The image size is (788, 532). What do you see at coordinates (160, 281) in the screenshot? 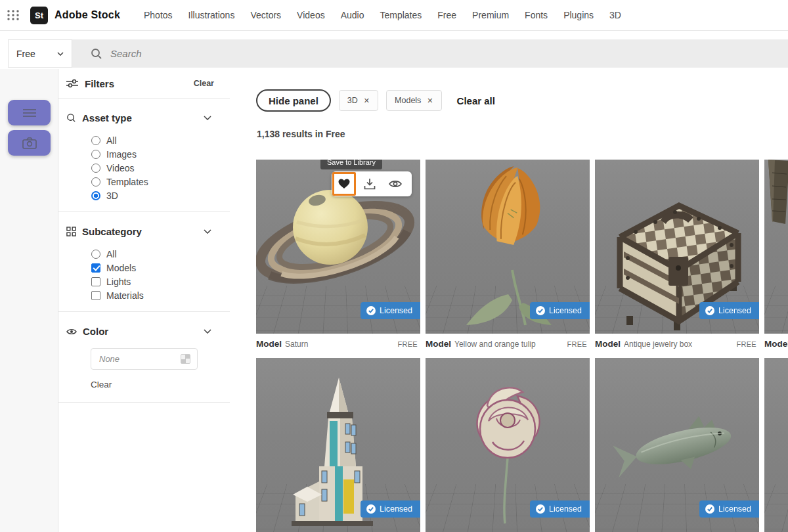
I see `subcategory-option-lights: Lights` at bounding box center [160, 281].